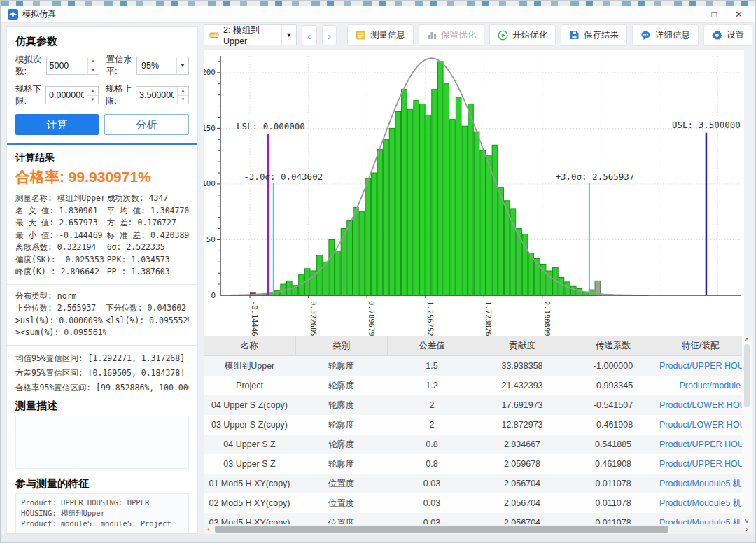 The height and width of the screenshot is (543, 756). What do you see at coordinates (522, 503) in the screenshot?
I see `table-cell: 2.056704` at bounding box center [522, 503].